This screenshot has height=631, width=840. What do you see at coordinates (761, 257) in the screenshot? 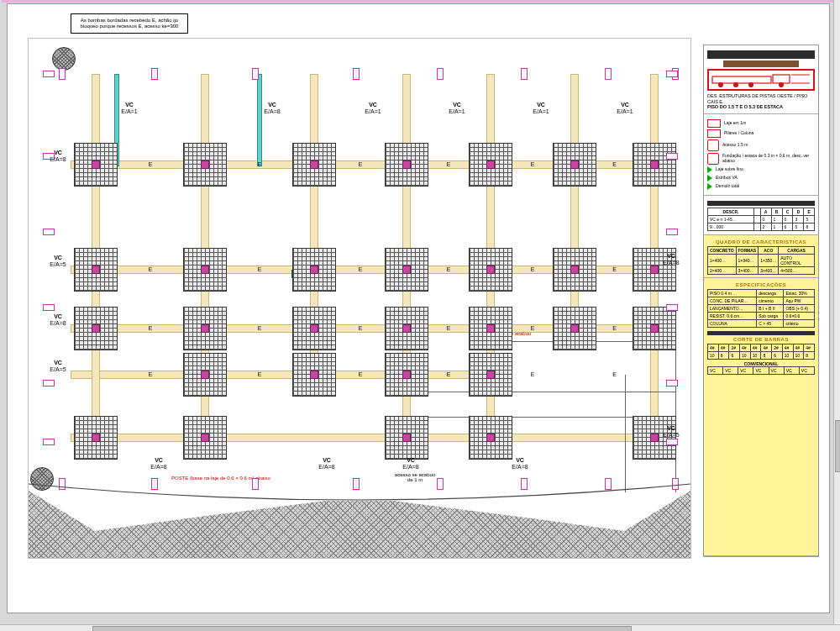
I see `panel-characteristics: QUADRO DE CARACTERISTICAS CONCRETOFORMAS…` at bounding box center [761, 257].